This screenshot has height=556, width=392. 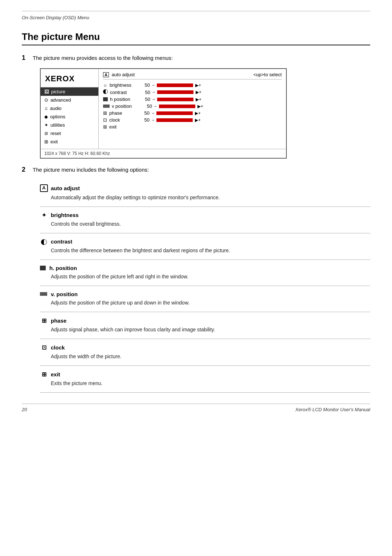 I want to click on options-icon: ◆, so click(x=46, y=117).